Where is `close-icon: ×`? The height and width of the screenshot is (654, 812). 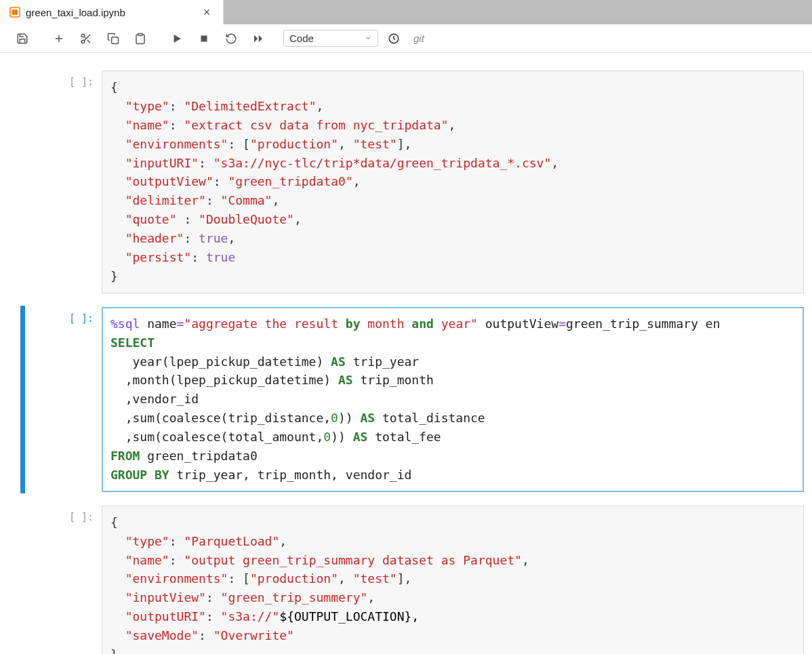 close-icon: × is located at coordinates (207, 12).